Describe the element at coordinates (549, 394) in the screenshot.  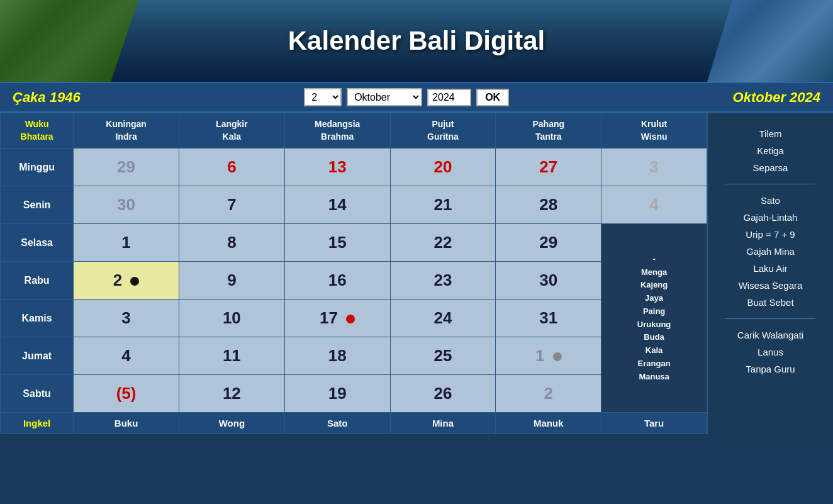
I see `date-cell: 2` at that location.